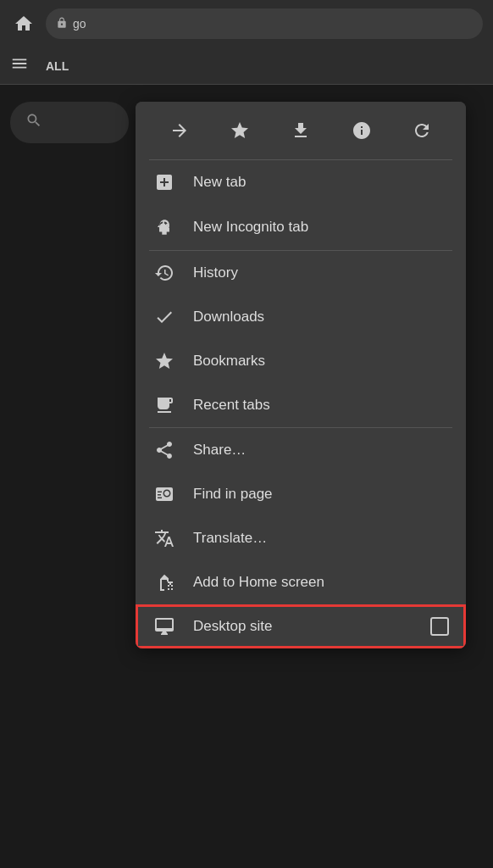  I want to click on downloads-icon, so click(164, 317).